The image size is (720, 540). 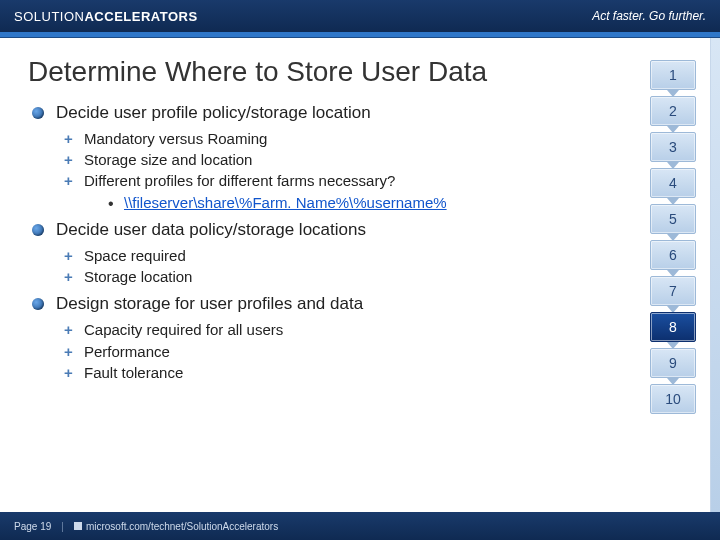 What do you see at coordinates (176, 526) in the screenshot?
I see `ms-logo: microsoft.com/technet/SolutionAccelerato…` at bounding box center [176, 526].